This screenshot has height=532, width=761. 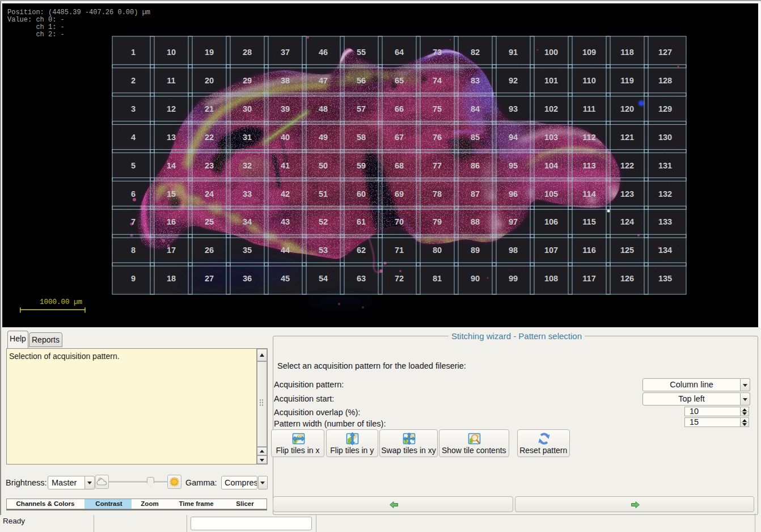 I want to click on svg-text: 25, so click(x=209, y=222).